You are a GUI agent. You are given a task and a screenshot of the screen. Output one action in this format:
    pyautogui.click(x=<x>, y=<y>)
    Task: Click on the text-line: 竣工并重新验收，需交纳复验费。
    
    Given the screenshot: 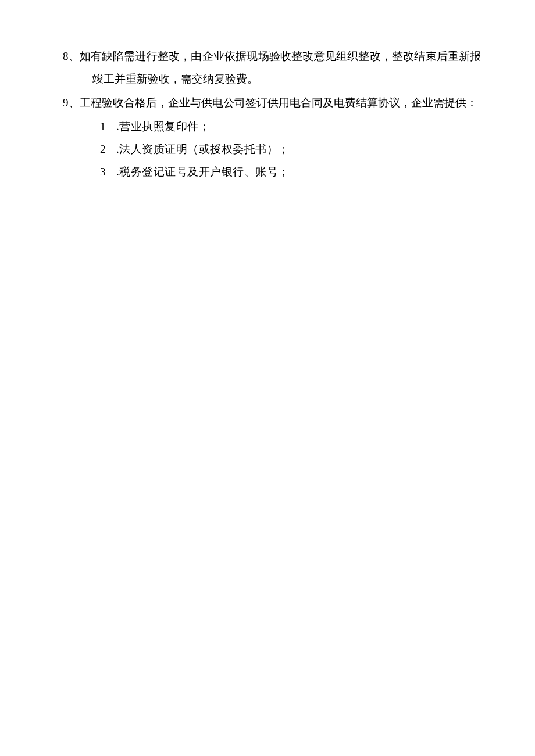 What is the action you would take?
    pyautogui.click(x=281, y=79)
    